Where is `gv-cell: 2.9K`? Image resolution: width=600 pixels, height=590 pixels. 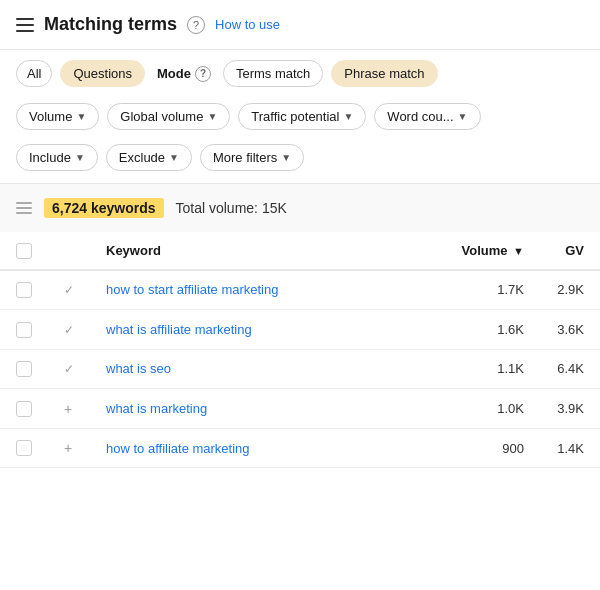
gv-cell: 2.9K is located at coordinates (570, 290).